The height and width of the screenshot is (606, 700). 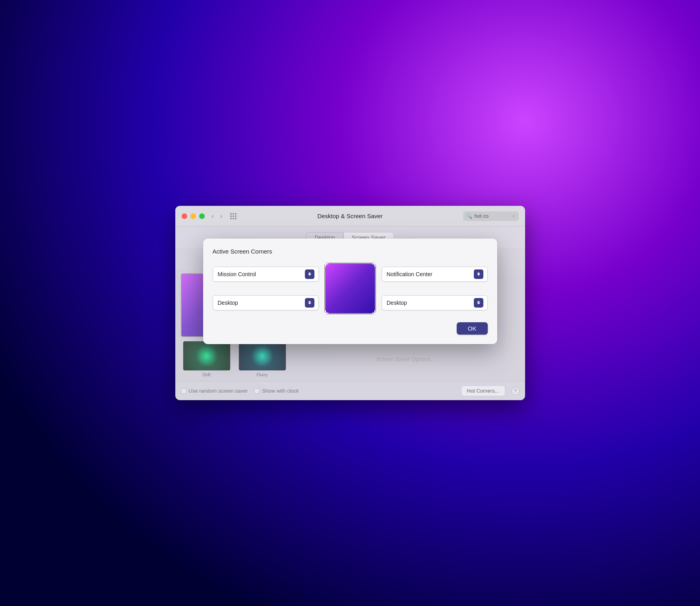 I want to click on corner-br-indicator, so click(x=372, y=311).